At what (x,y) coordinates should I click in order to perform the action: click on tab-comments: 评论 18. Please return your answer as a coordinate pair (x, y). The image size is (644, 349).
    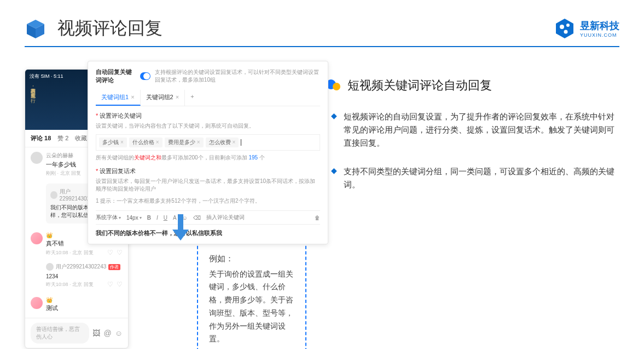
    Looking at the image, I should click on (40, 138).